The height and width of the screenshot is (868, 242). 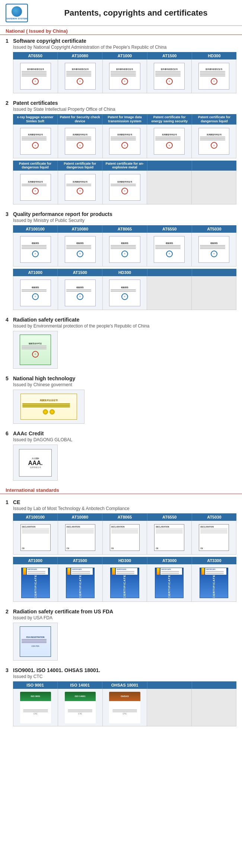 What do you see at coordinates (125, 538) in the screenshot?
I see `ce-img-3: DECLARATION CE` at bounding box center [125, 538].